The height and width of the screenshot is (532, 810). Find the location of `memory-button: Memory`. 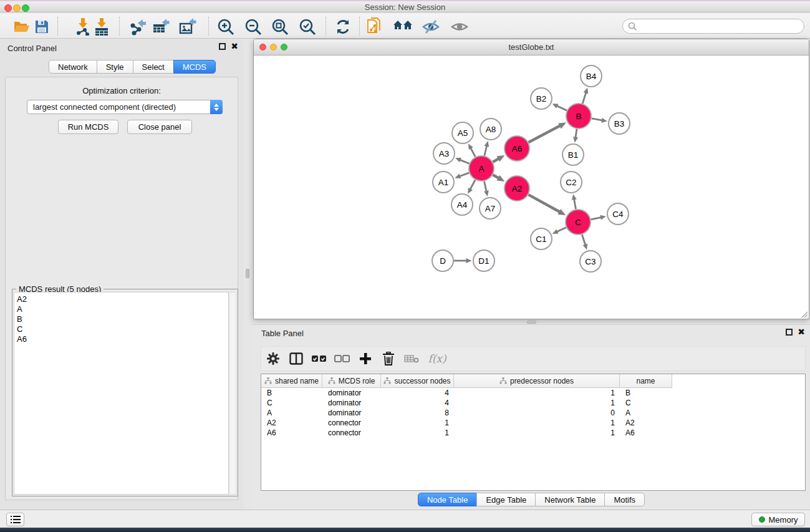

memory-button: Memory is located at coordinates (778, 520).